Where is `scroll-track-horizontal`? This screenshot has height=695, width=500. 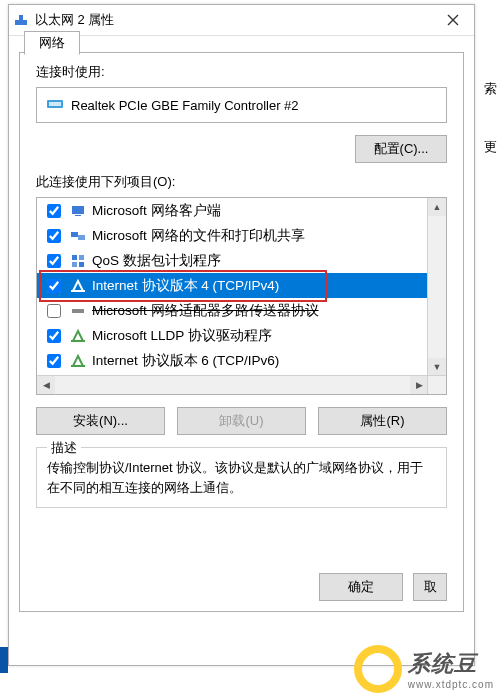 scroll-track-horizontal is located at coordinates (232, 385).